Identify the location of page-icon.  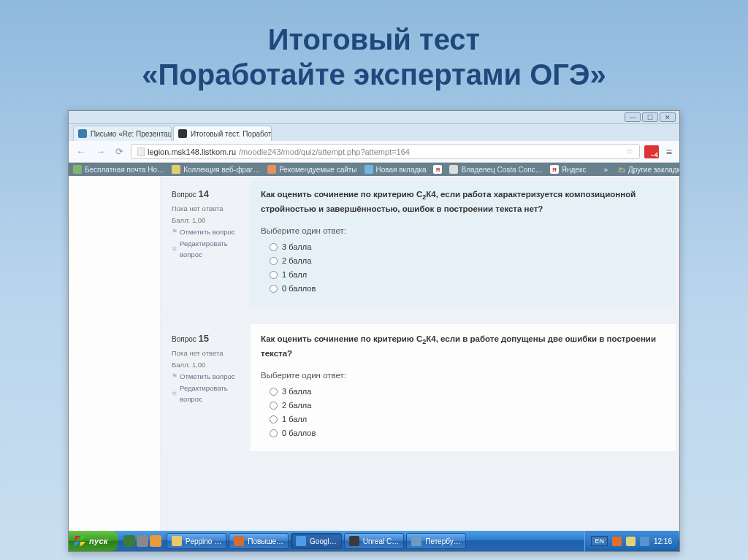
(141, 152).